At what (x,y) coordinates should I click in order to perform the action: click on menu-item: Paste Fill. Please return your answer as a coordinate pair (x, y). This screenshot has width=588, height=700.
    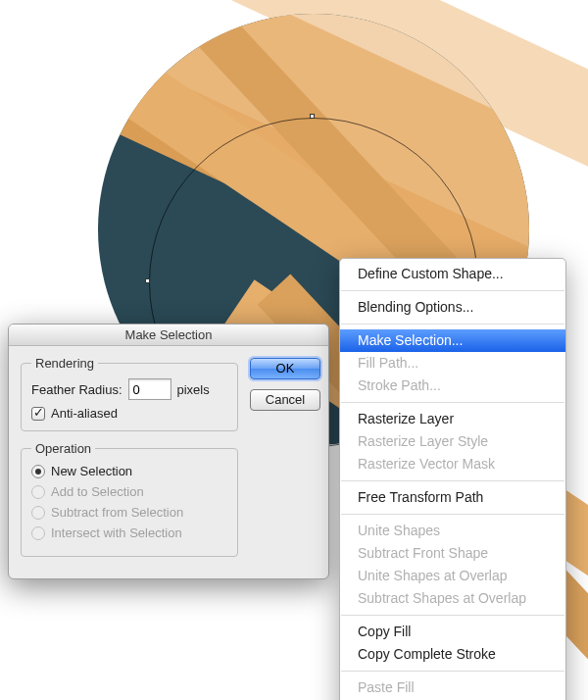
    Looking at the image, I should click on (453, 688).